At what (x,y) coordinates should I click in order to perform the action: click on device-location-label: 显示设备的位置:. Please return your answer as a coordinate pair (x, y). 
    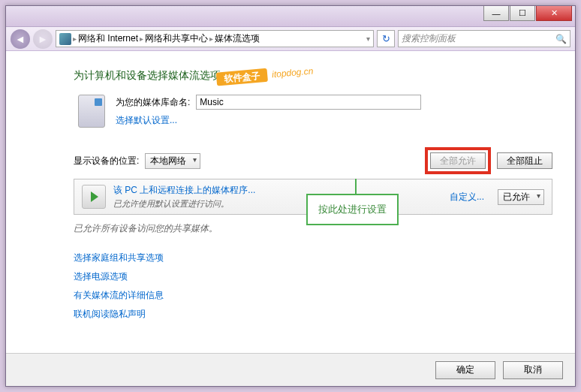
    Looking at the image, I should click on (107, 161).